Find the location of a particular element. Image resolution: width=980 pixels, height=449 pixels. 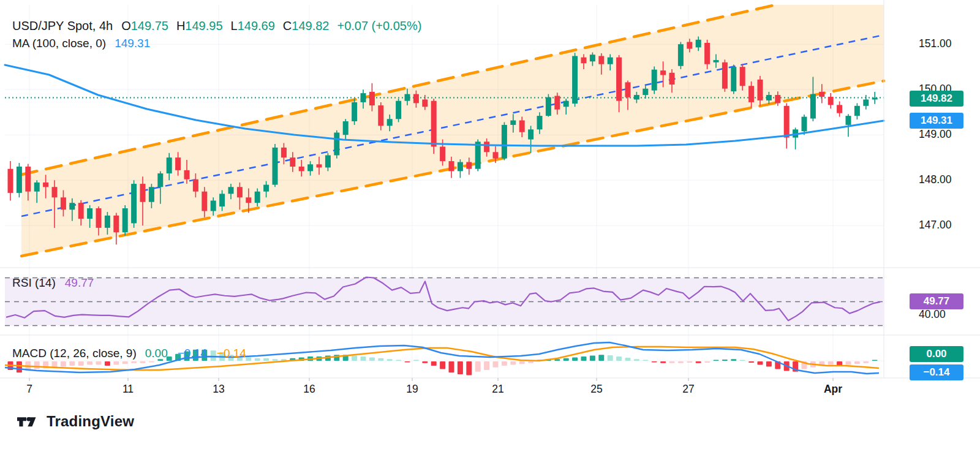

macd-hist-value: 0.00 is located at coordinates (157, 353).